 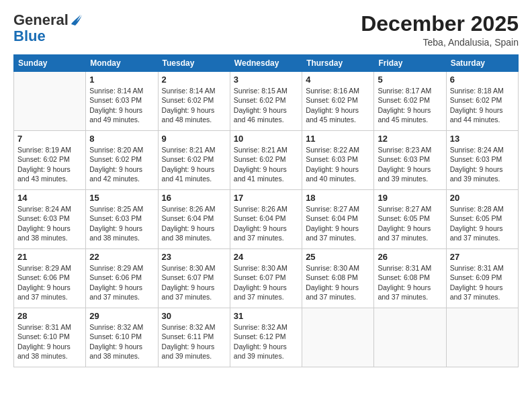 What do you see at coordinates (332, 223) in the screenshot?
I see `day-info: Sunrise: 8:27 AMSunset: 6:04 PMDaylight:…` at bounding box center [332, 223].